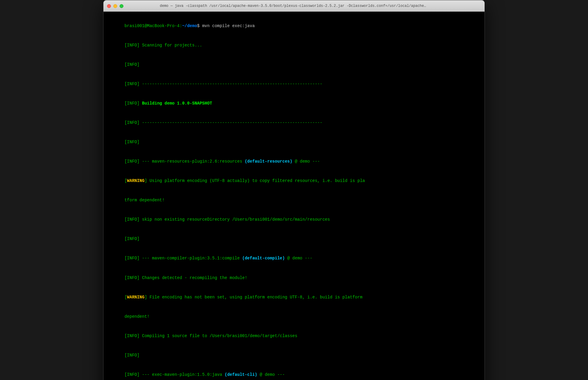 Image resolution: width=588 pixels, height=380 pixels. Describe the element at coordinates (294, 220) in the screenshot. I see `terminal-line: [INFO] skip non existing resourceDirecto…` at that location.